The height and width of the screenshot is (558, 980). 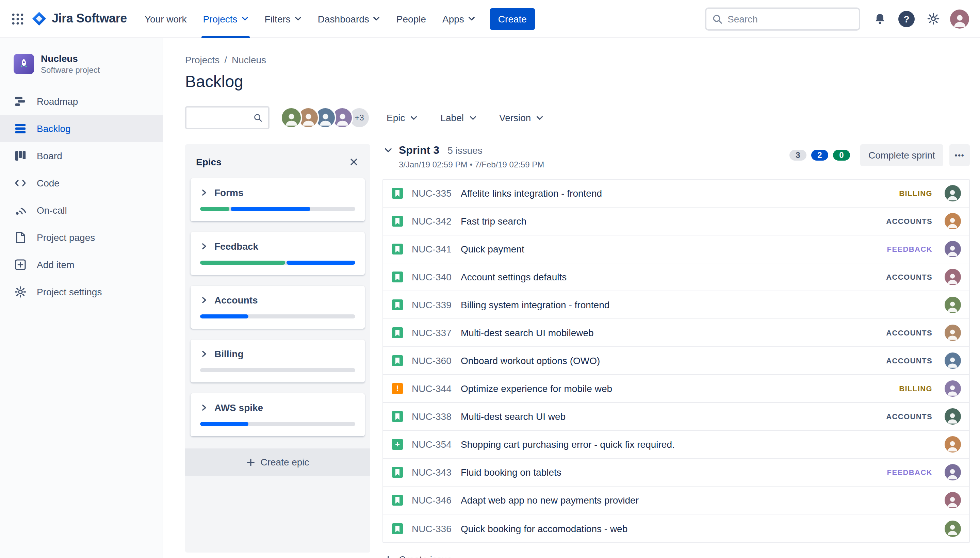 What do you see at coordinates (676, 222) in the screenshot?
I see `issue-row: ! + NUC-342 Fast trip search ACCOUNTS` at bounding box center [676, 222].